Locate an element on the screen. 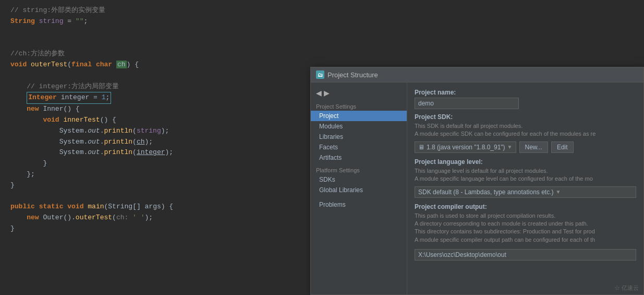 The width and height of the screenshot is (644, 295). project-output-desc: This path is used to store all project c… is located at coordinates (526, 228).